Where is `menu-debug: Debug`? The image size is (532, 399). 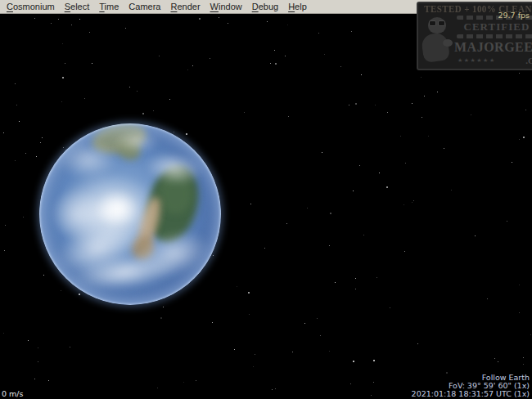 menu-debug: Debug is located at coordinates (265, 7).